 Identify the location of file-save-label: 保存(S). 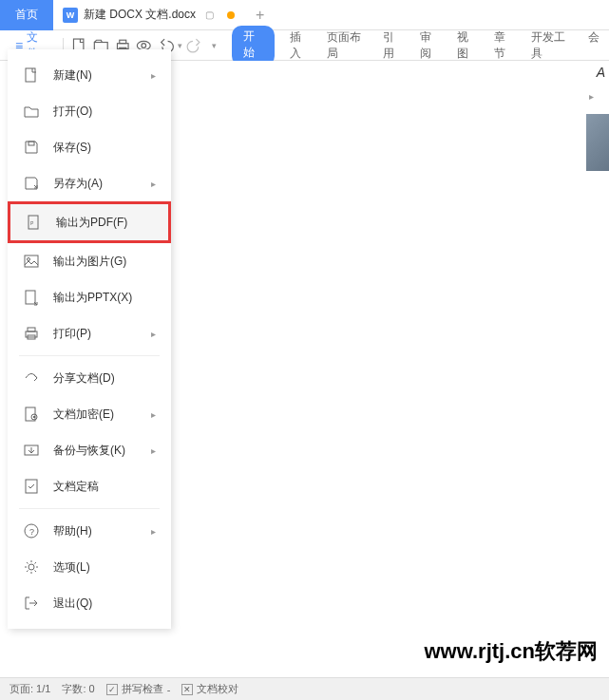
(105, 148).